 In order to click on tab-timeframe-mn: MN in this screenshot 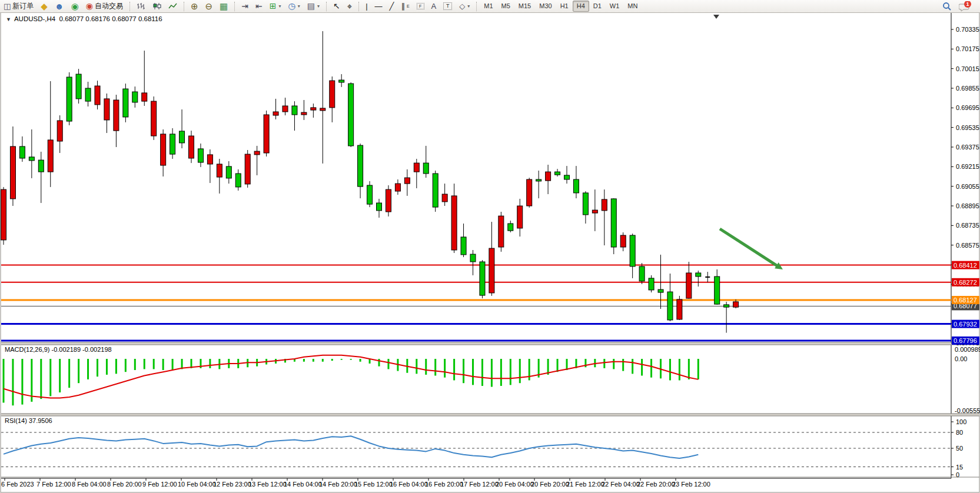, I will do `click(632, 6)`.